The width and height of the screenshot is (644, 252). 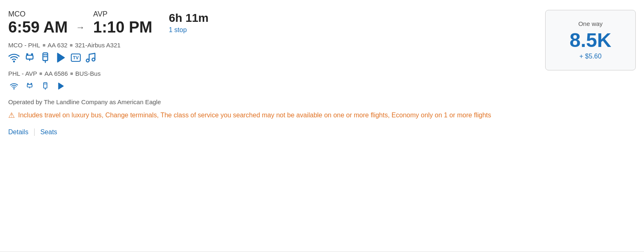 What do you see at coordinates (12, 115) in the screenshot?
I see `warning-icon: ⚠` at bounding box center [12, 115].